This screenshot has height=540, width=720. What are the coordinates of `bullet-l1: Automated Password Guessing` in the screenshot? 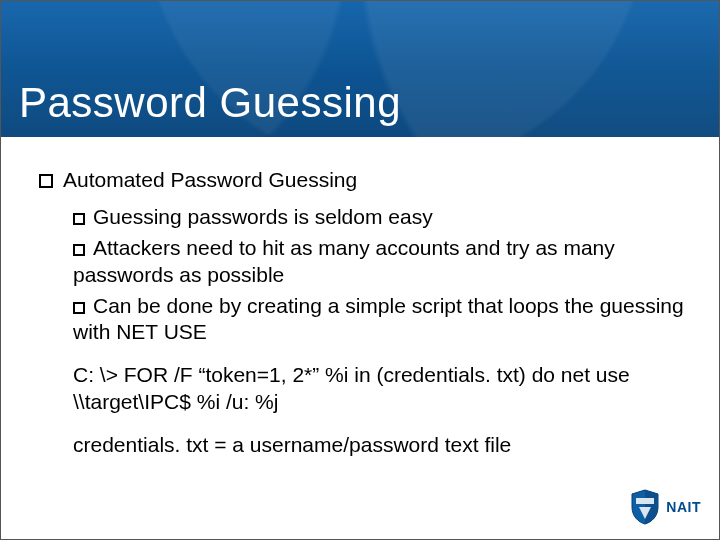 It's located at (363, 180).